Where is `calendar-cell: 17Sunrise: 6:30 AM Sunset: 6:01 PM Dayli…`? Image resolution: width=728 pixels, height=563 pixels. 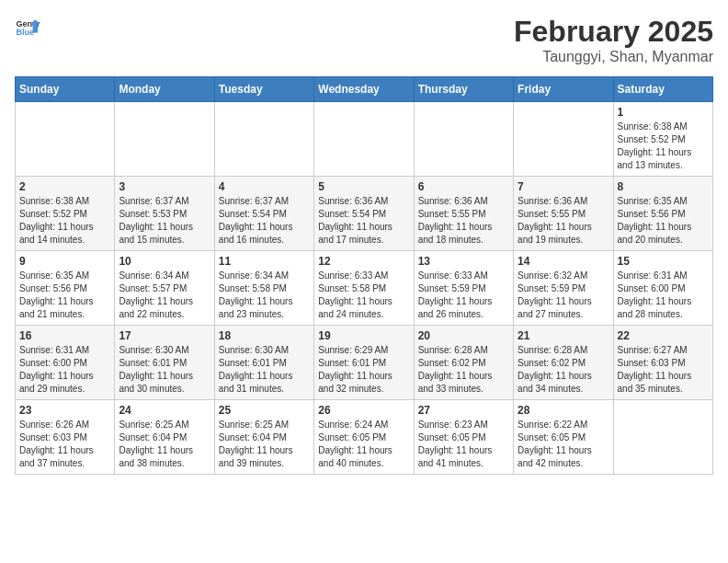
calendar-cell: 17Sunrise: 6:30 AM Sunset: 6:01 PM Dayli… is located at coordinates (165, 362).